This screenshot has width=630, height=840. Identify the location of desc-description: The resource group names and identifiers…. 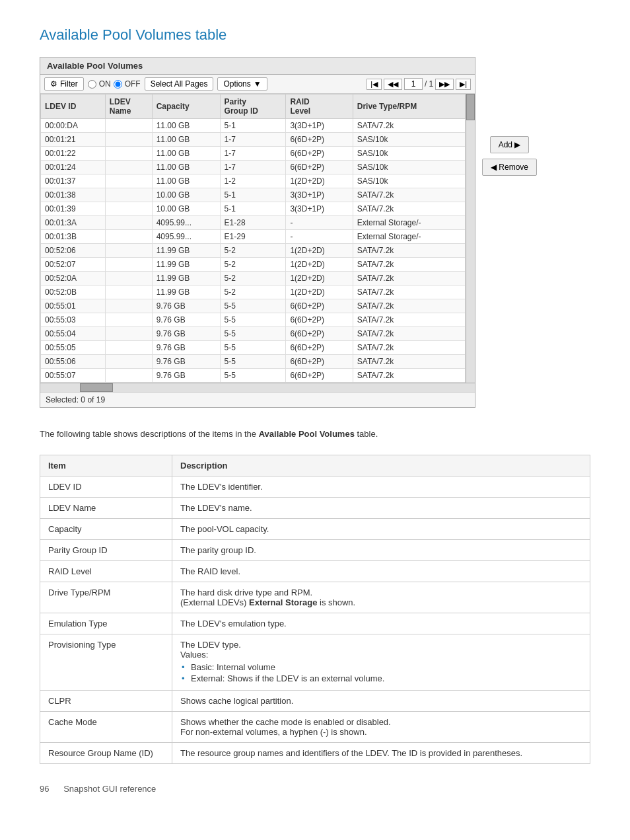
(382, 753).